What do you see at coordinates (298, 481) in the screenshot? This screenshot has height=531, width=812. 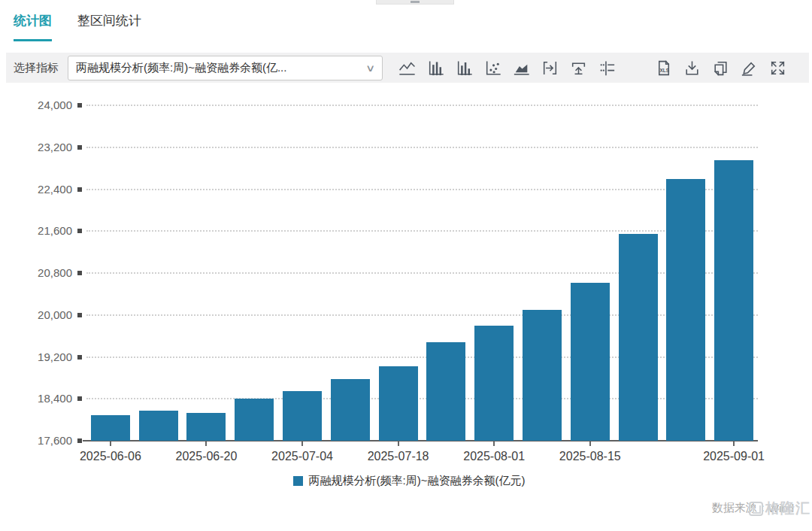 I see `legend-swatch` at bounding box center [298, 481].